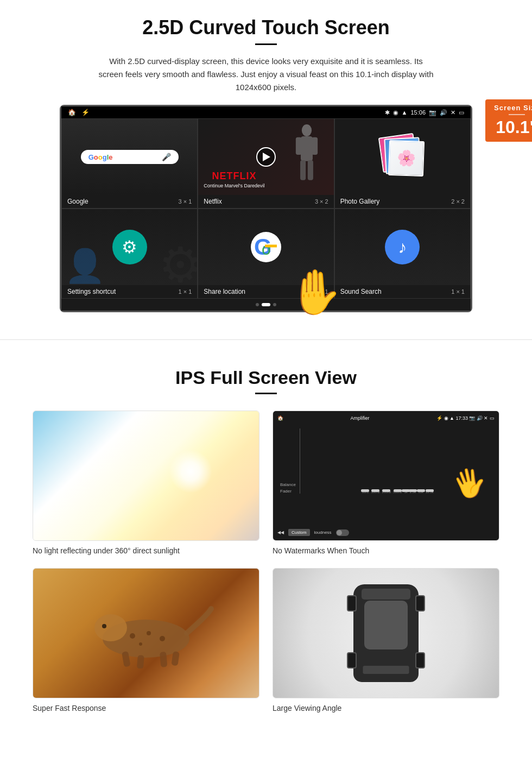  Describe the element at coordinates (130, 247) in the screenshot. I see `settings-icon-circle: ⚙` at that location.